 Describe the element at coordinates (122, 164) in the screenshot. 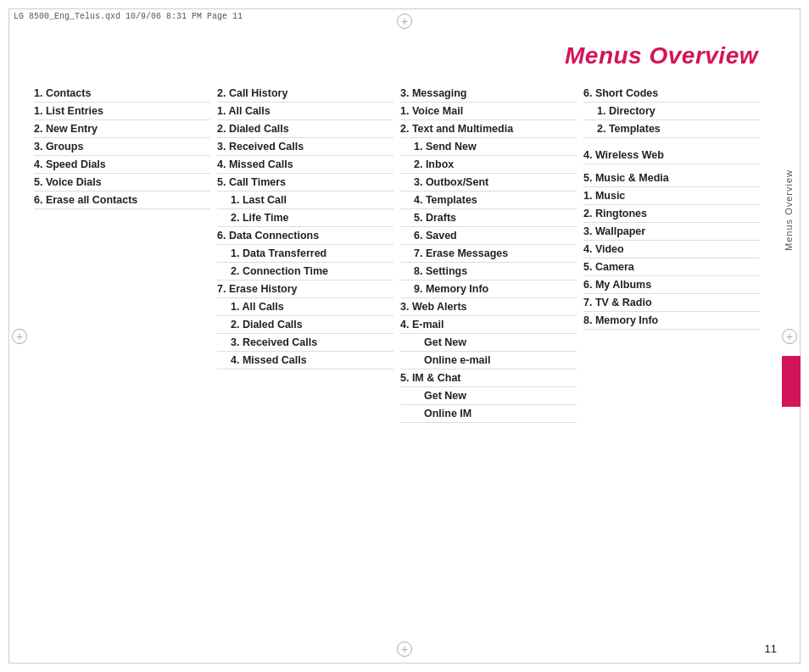

I see `item-speed-dials: 4. Speed Dials` at that location.